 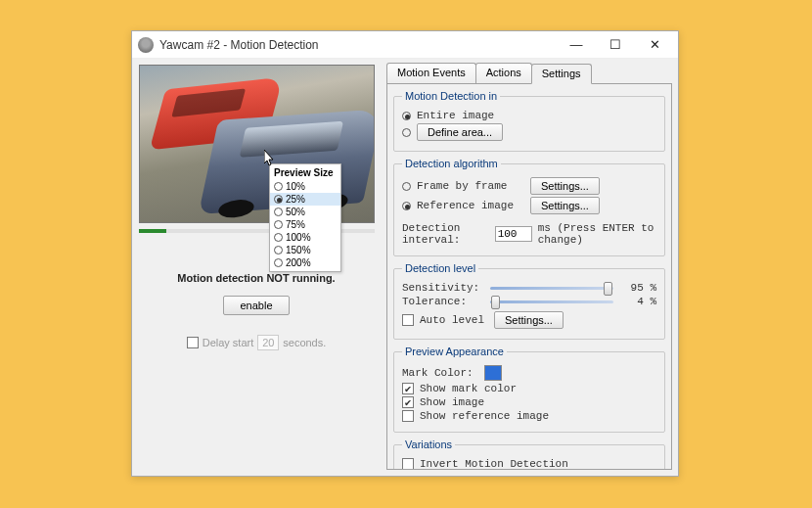 I want to click on reference-settings-button: Settings..., so click(x=565, y=206).